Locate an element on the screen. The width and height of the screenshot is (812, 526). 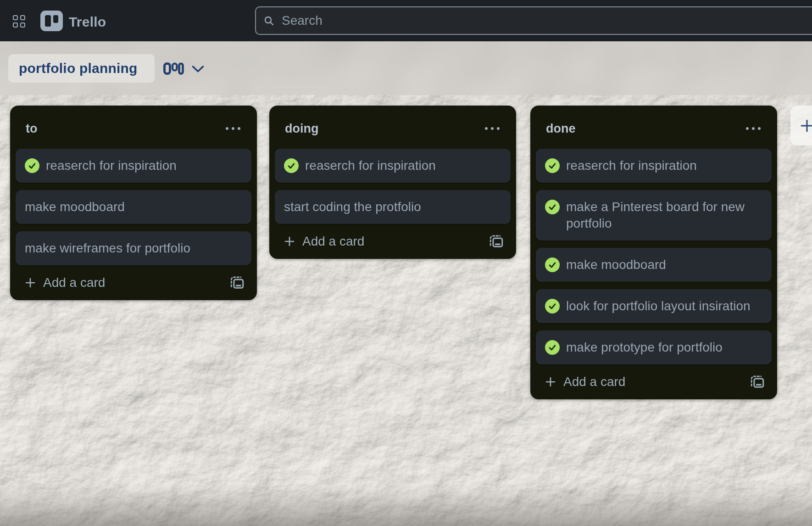
app-switcher-button is located at coordinates (19, 22).